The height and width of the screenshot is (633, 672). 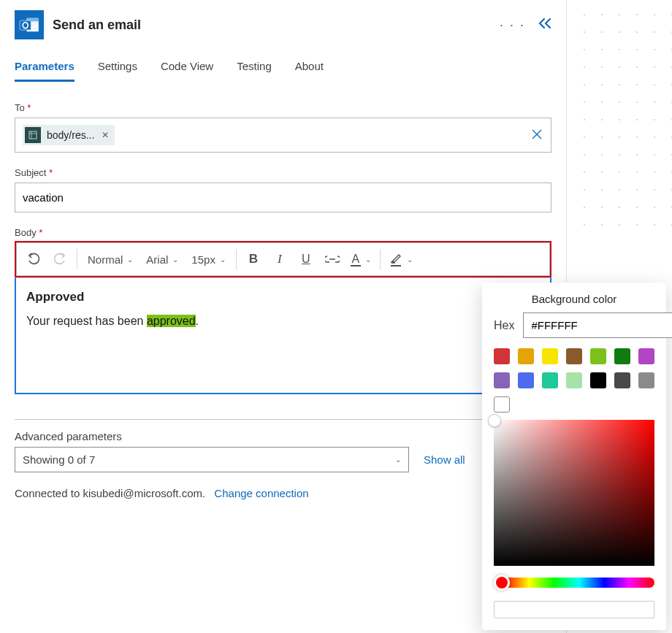 What do you see at coordinates (272, 25) in the screenshot?
I see `panel-title: Send an email` at bounding box center [272, 25].